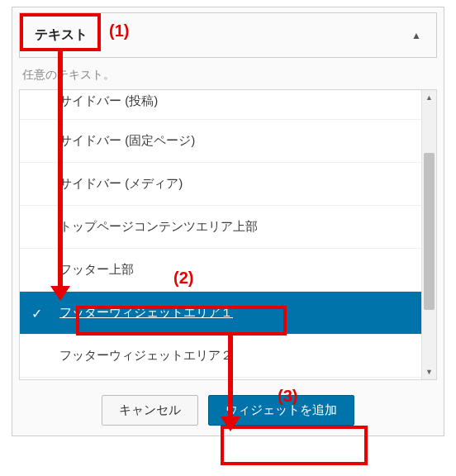 The width and height of the screenshot is (456, 476). I want to click on scrollbar-up-icon: ▲, so click(430, 98).